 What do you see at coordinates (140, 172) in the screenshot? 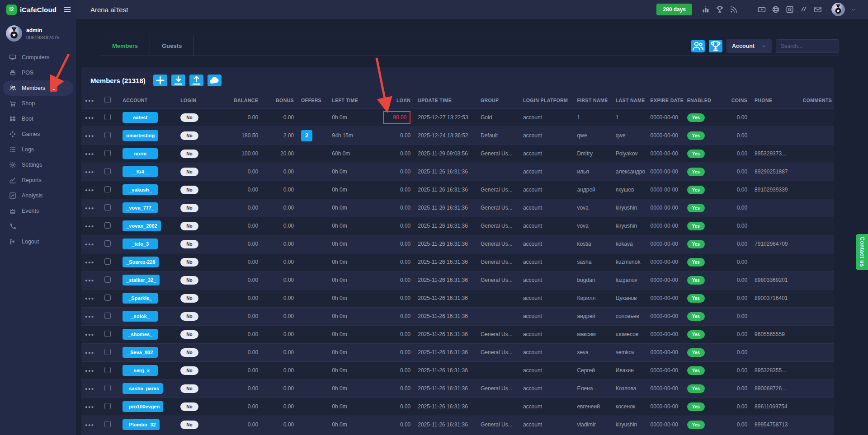
I see `account-button: __Ki4__` at bounding box center [140, 172].